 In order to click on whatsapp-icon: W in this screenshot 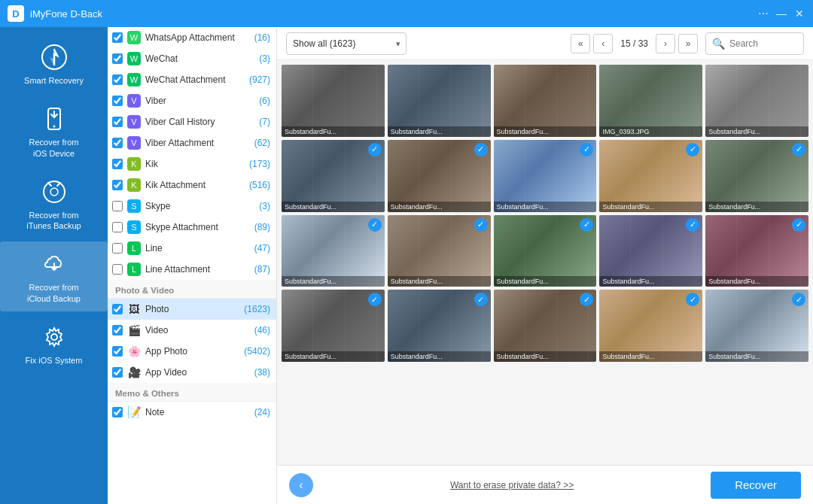, I will do `click(134, 38)`.